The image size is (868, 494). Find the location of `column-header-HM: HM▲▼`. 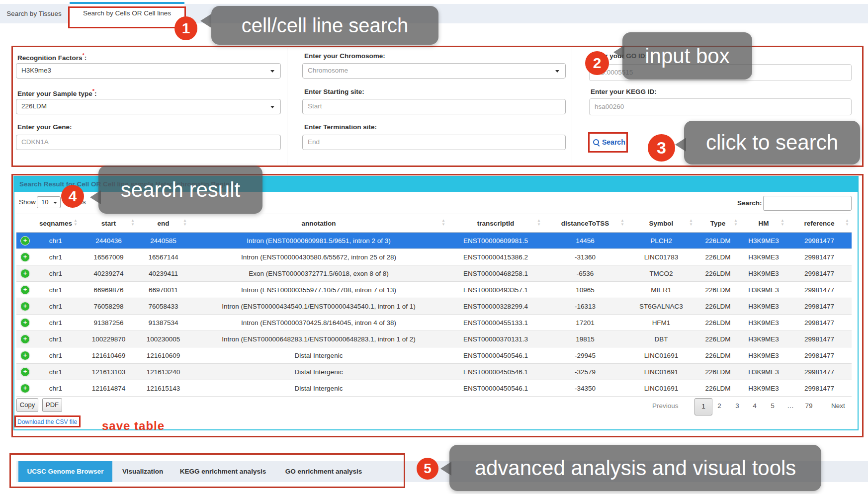

column-header-HM: HM▲▼ is located at coordinates (764, 224).